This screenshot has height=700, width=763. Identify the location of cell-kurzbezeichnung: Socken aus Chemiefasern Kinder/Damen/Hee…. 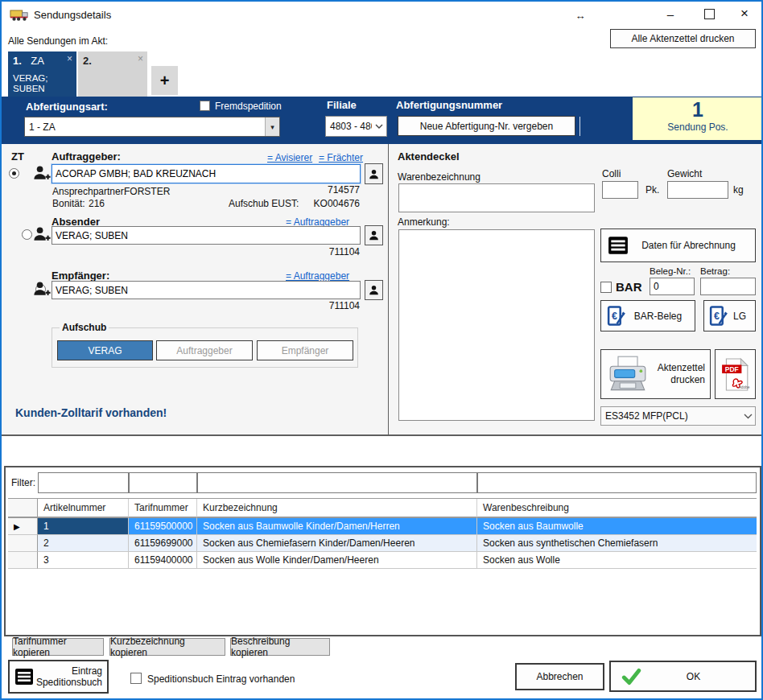
(337, 544).